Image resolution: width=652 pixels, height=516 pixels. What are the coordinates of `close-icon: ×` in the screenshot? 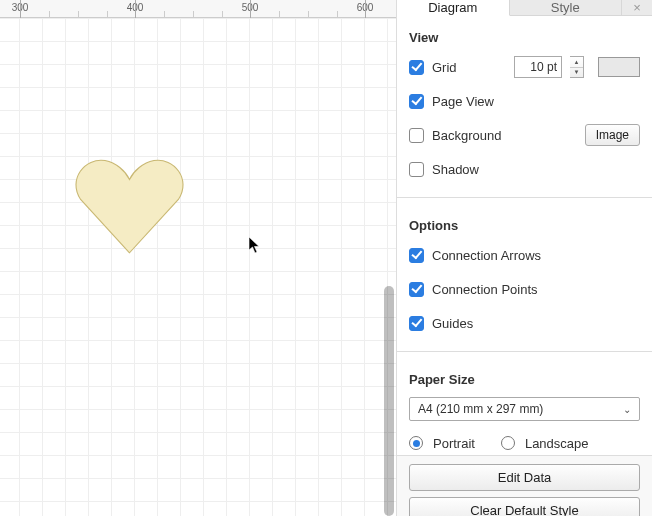 It's located at (637, 8).